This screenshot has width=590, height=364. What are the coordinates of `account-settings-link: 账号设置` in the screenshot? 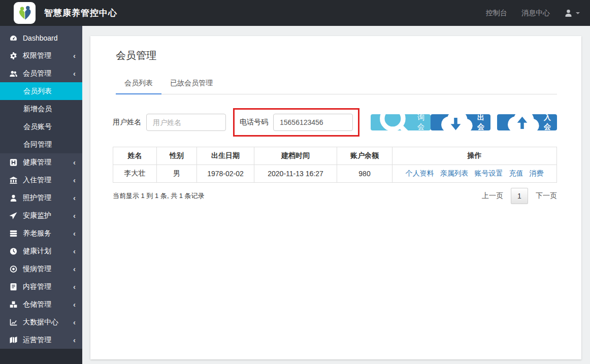 It's located at (489, 173).